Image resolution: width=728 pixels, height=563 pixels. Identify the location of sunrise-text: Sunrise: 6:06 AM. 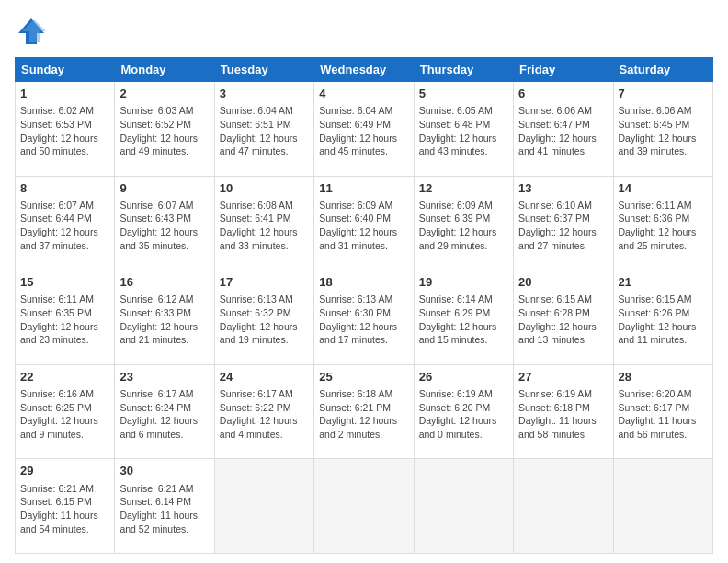
(655, 110).